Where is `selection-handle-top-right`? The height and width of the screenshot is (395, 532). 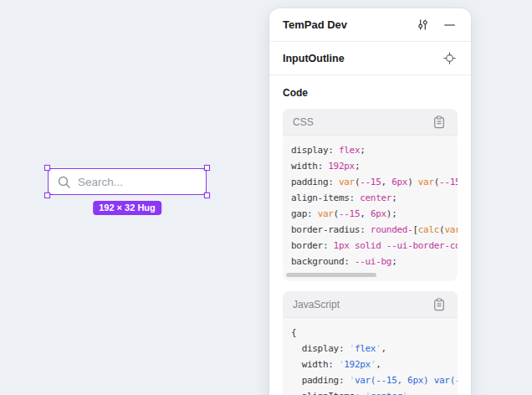 selection-handle-top-right is located at coordinates (207, 167).